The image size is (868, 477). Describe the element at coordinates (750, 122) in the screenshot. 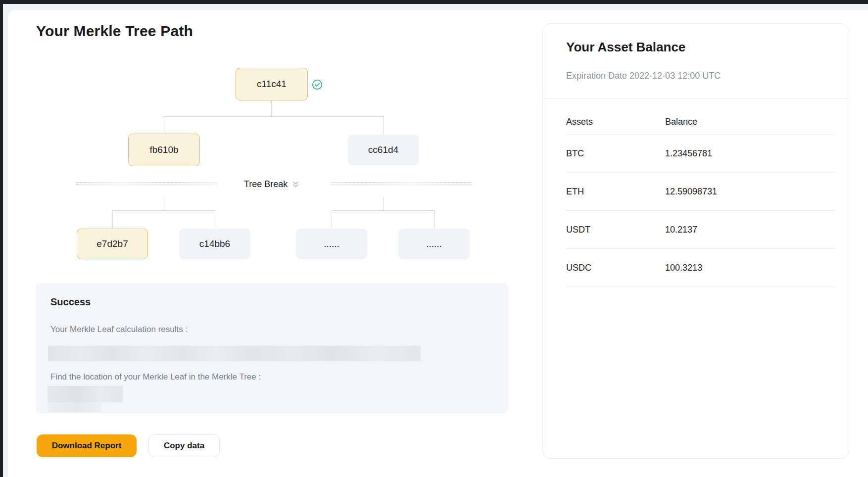

I see `balance-column-header: Balance` at that location.